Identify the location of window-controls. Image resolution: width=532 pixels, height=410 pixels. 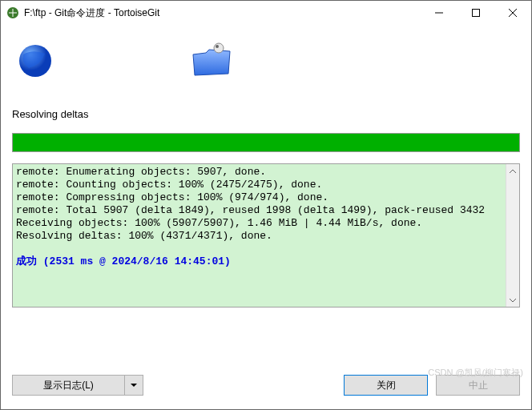
(476, 13).